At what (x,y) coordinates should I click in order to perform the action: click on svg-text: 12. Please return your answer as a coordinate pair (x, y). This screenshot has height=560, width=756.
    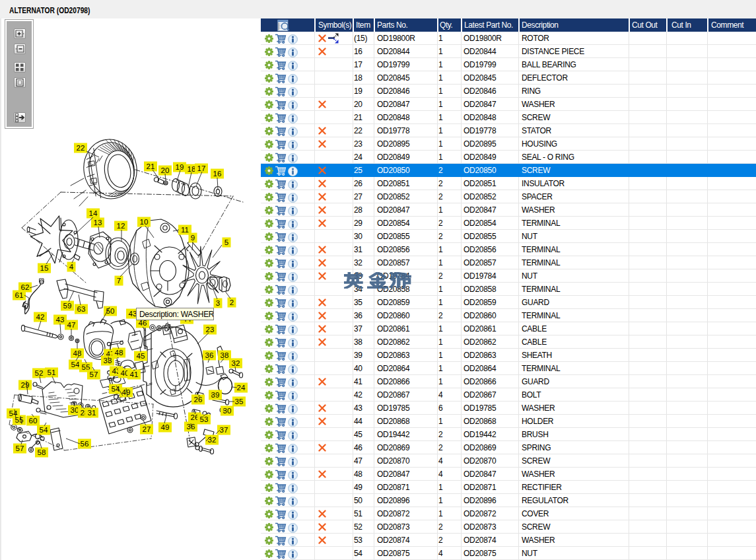
    Looking at the image, I should click on (121, 226).